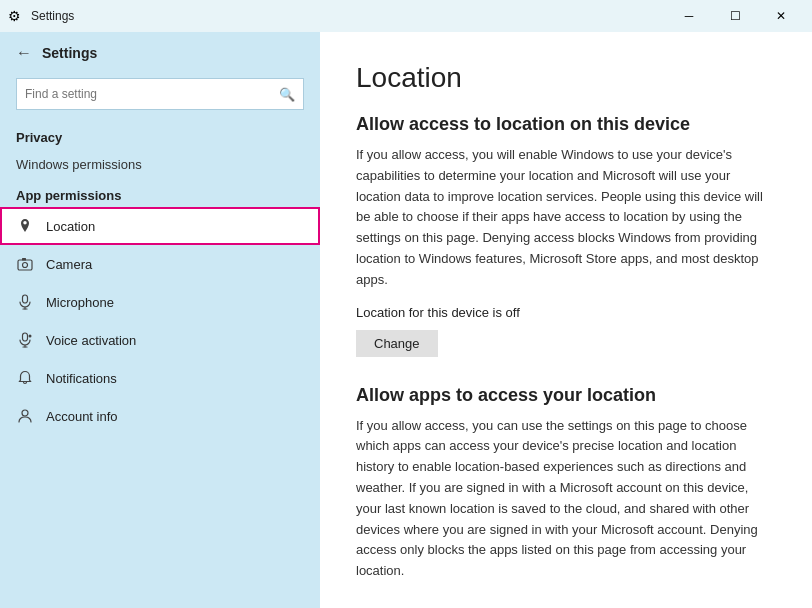  I want to click on section1-body: If you allow access, you will enable Win…, so click(566, 218).